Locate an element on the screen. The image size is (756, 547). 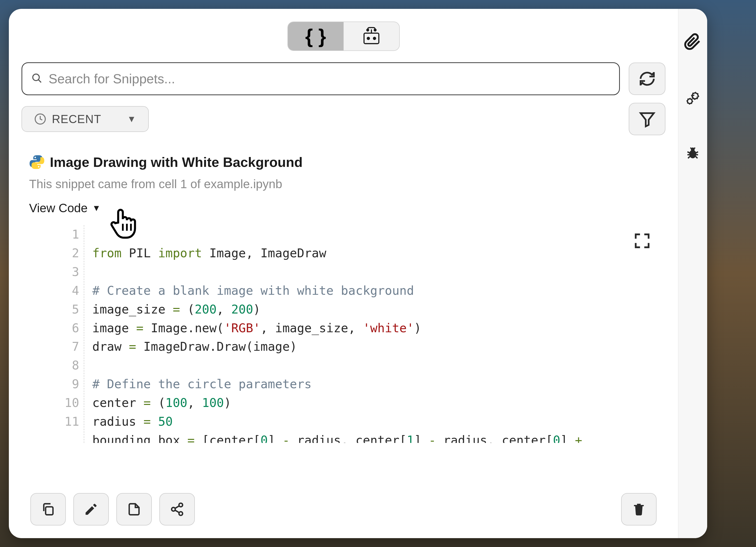
tab-copilot is located at coordinates (371, 36).